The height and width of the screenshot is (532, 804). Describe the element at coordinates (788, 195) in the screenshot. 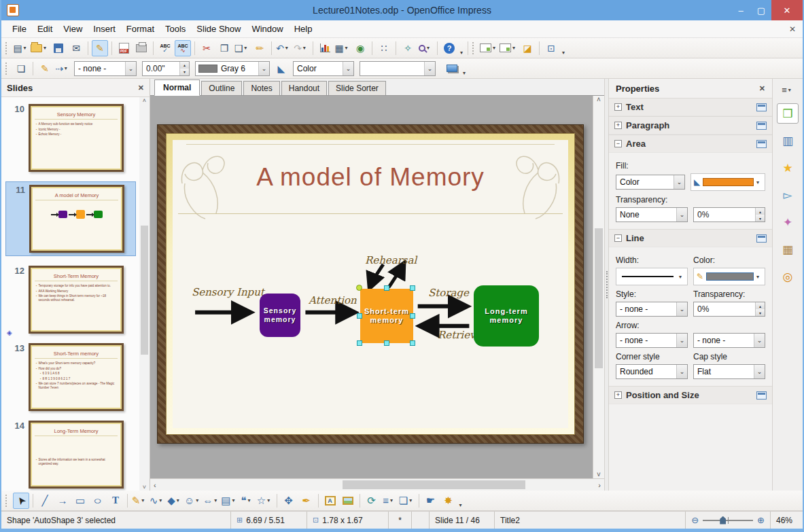

I see `sidebar-tab-slide-transition: ▻` at that location.